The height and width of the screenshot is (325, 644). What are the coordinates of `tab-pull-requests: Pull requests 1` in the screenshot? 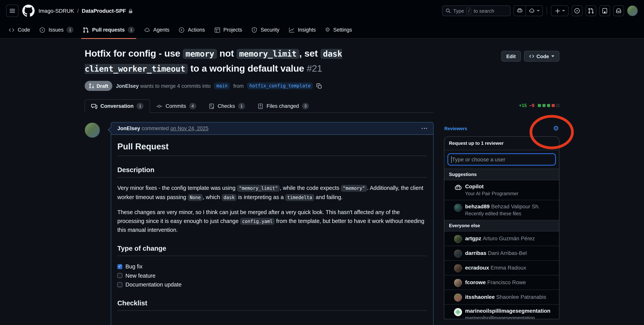 It's located at (109, 30).